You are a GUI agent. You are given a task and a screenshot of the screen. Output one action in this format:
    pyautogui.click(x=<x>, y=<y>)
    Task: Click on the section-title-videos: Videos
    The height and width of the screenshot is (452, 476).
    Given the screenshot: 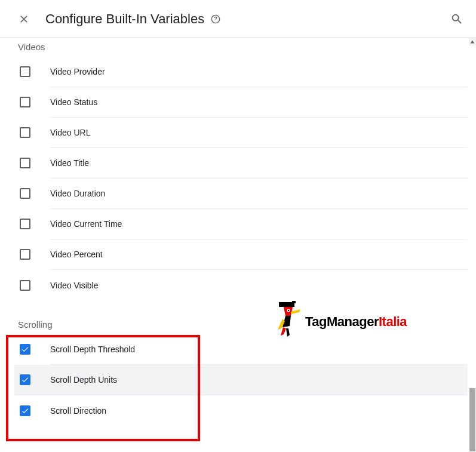 What is the action you would take?
    pyautogui.click(x=241, y=48)
    